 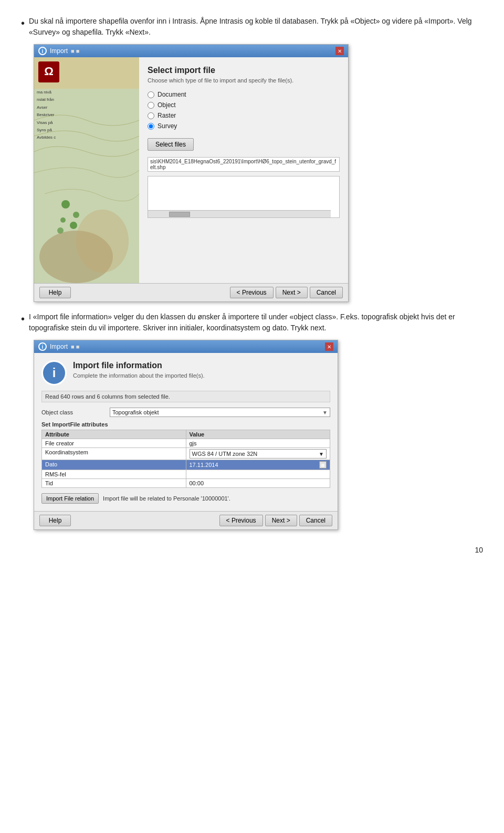 I want to click on radio-raster-input, so click(x=151, y=116).